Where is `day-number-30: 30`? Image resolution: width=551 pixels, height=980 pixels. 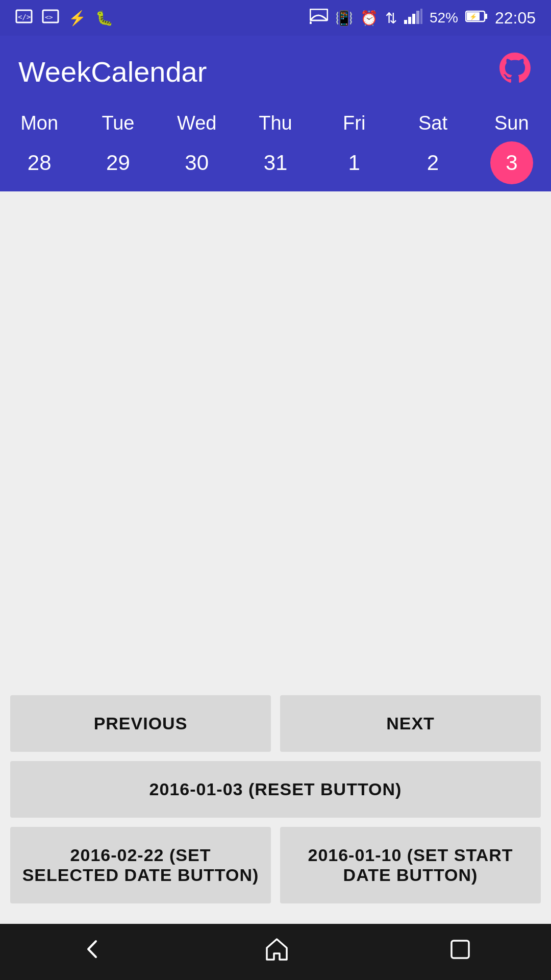 day-number-30: 30 is located at coordinates (197, 163).